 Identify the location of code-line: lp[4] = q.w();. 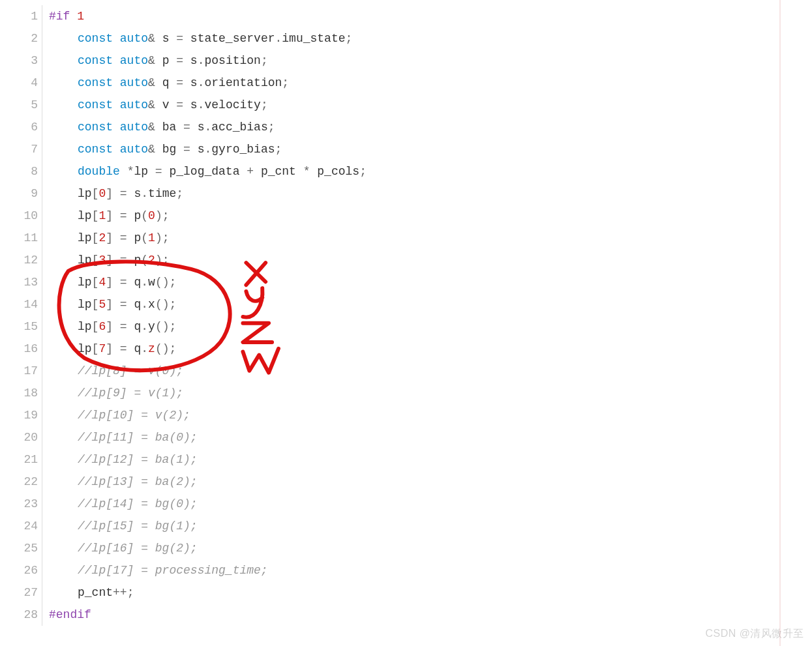
(430, 282).